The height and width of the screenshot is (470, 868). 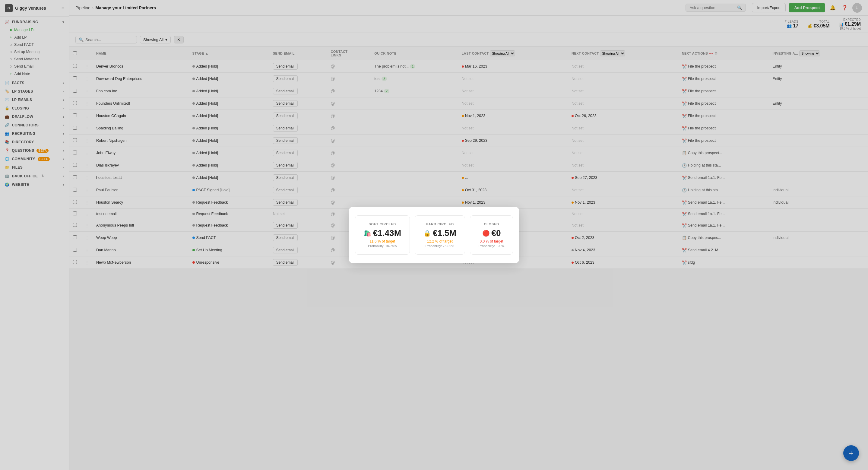 I want to click on card-prob: Probability: 75-99%, so click(x=440, y=246).